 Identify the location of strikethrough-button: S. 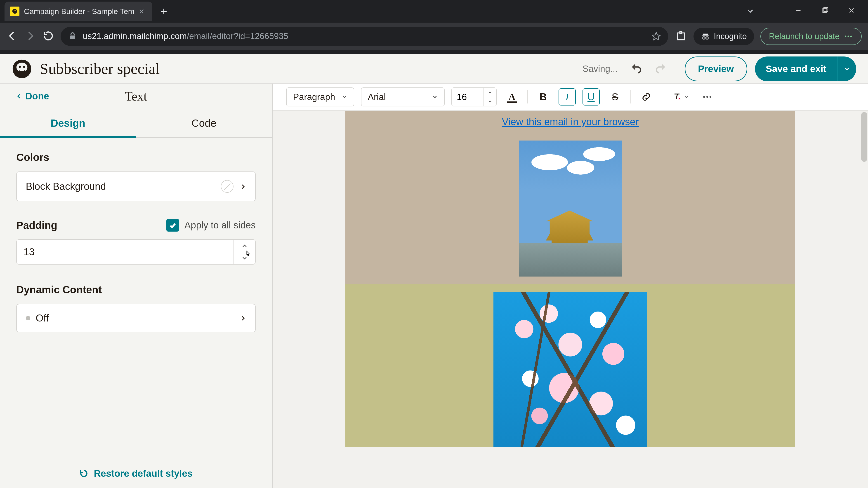
(615, 97).